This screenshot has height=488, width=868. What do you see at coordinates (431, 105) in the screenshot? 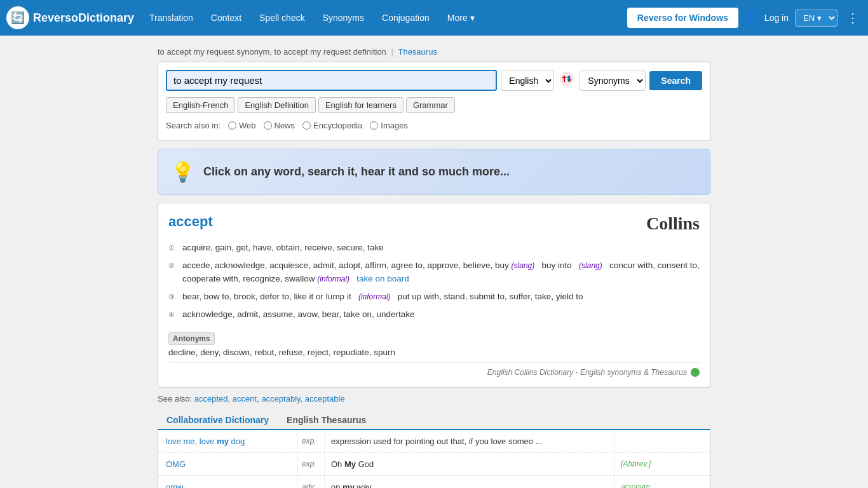
I see `tab-grammar: Grammar` at bounding box center [431, 105].